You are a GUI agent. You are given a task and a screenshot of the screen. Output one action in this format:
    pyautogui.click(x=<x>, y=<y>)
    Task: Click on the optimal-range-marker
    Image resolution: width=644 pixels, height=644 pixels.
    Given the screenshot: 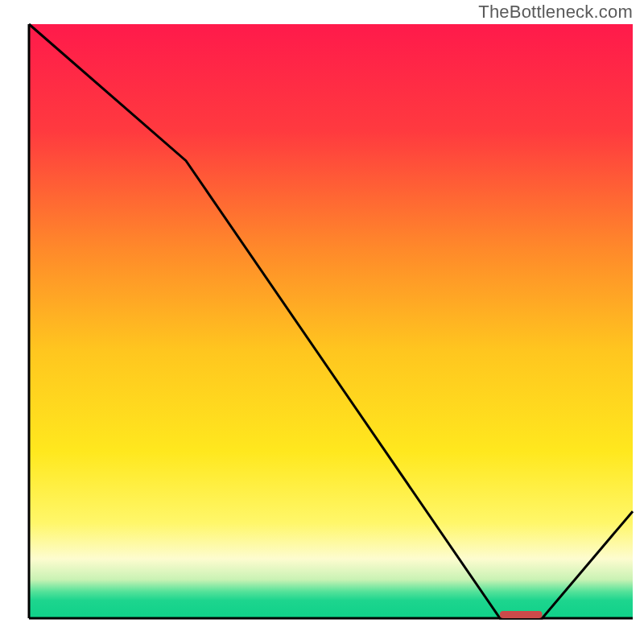 What is the action you would take?
    pyautogui.click(x=522, y=615)
    